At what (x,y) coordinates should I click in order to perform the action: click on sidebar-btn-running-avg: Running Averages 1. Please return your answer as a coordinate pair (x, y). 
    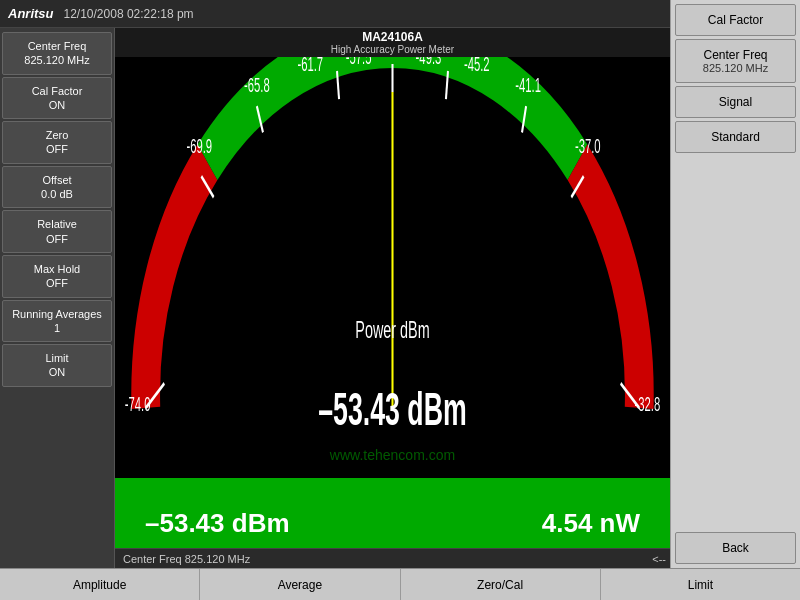
    Looking at the image, I should click on (57, 322).